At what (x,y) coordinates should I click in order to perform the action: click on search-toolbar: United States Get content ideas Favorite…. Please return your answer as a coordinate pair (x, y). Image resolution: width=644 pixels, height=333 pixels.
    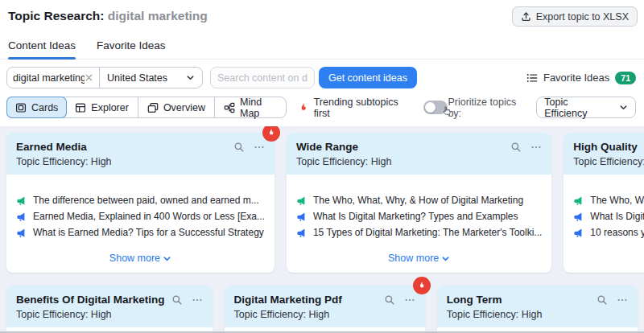
    Looking at the image, I should click on (322, 77).